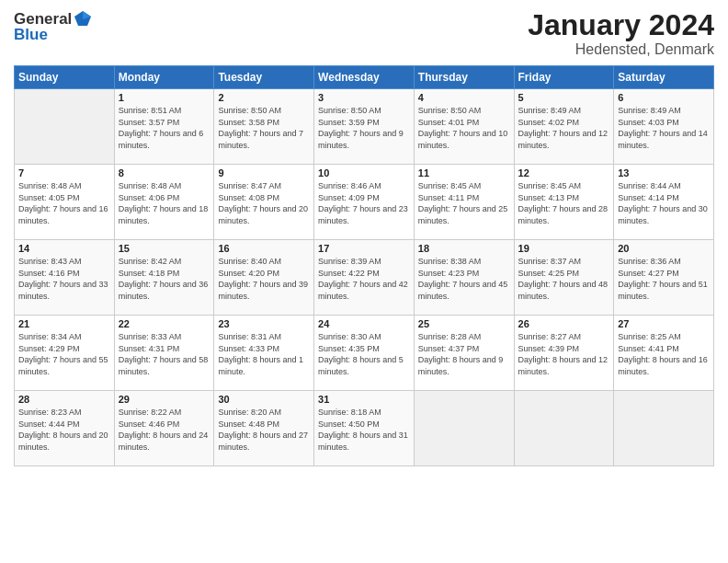 This screenshot has height=563, width=728. What do you see at coordinates (264, 98) in the screenshot?
I see `day-number: 2` at bounding box center [264, 98].